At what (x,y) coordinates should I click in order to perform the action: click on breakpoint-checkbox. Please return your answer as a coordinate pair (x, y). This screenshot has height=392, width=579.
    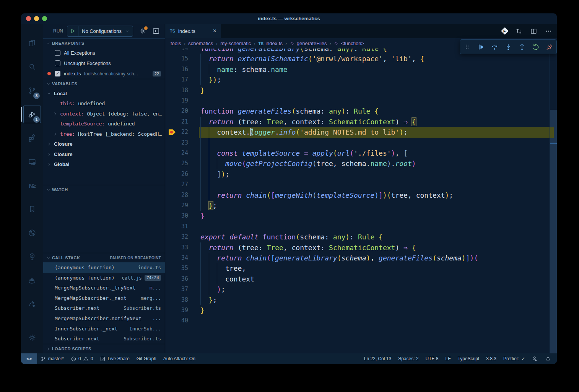
    Looking at the image, I should click on (57, 53).